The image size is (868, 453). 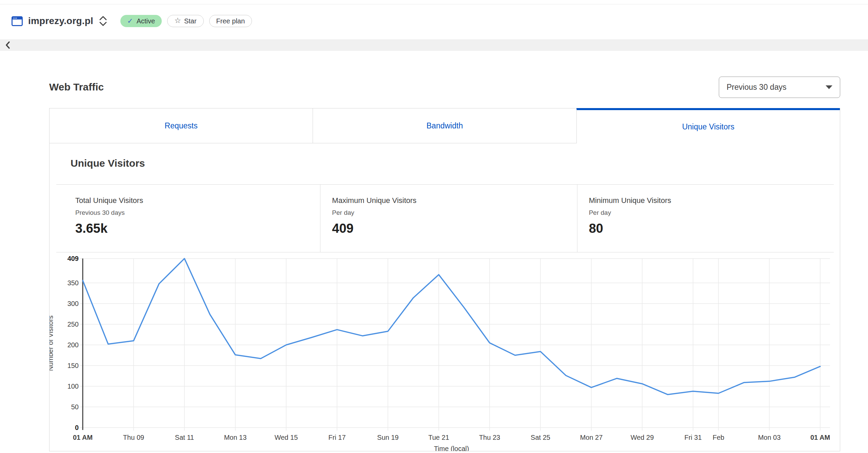 I want to click on svg-text: Number of Visitors, so click(x=52, y=343).